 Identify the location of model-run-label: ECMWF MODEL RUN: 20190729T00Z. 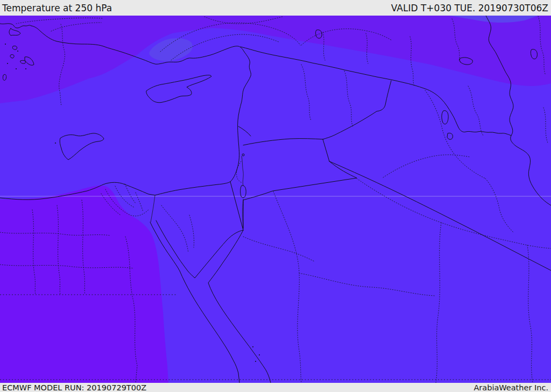
(74, 388).